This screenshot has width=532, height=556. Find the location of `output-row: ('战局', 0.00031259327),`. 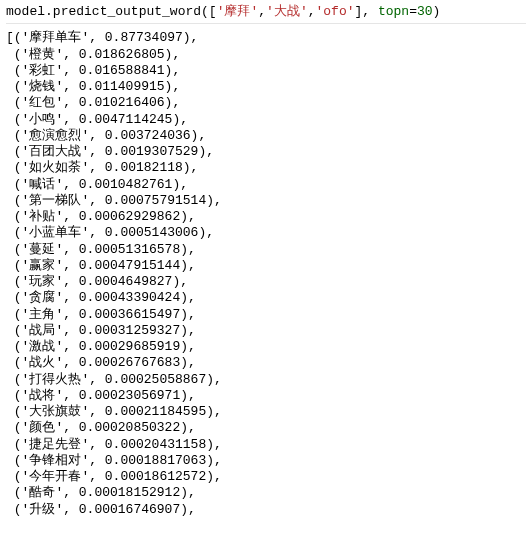

output-row: ('战局', 0.00031259327), is located at coordinates (266, 331).